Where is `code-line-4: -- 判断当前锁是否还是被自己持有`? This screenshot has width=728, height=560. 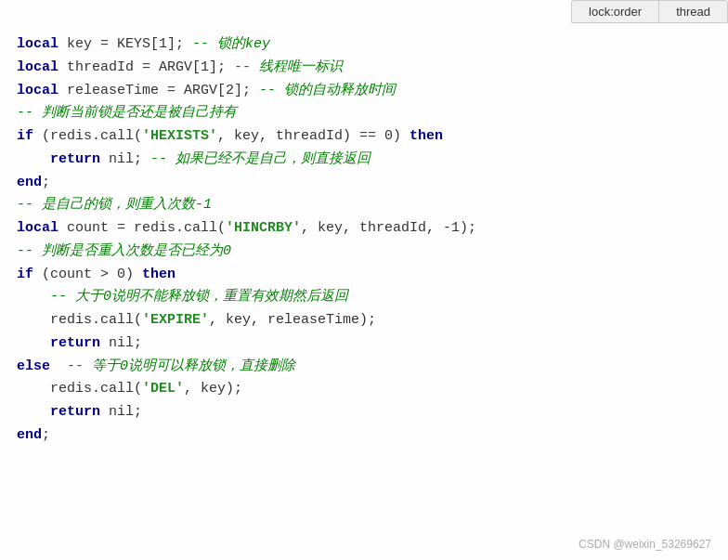
code-line-4: -- 判断当前锁是否还是被自己持有 is located at coordinates (364, 113).